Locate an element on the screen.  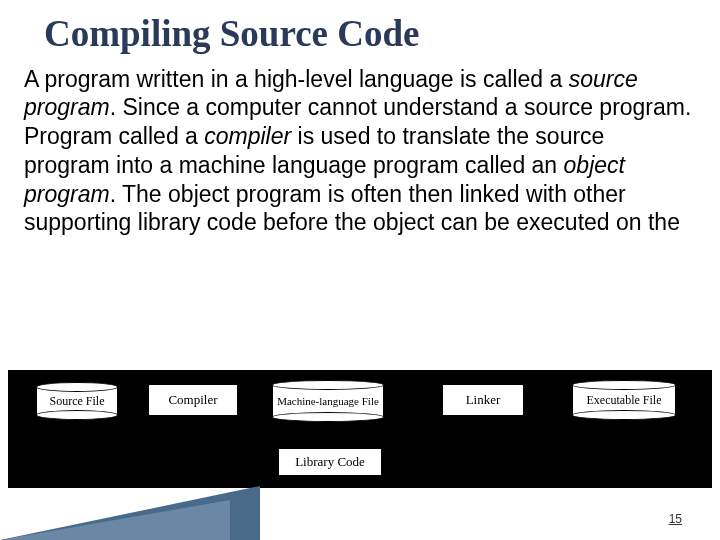
text-segment: A program written in a high-level langua… is located at coordinates (296, 79).